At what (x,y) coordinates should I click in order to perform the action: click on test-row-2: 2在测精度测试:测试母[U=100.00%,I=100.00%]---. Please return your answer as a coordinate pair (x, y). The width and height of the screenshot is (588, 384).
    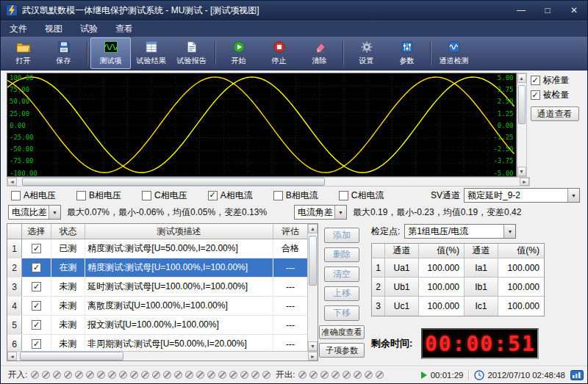
    Looking at the image, I should click on (157, 268).